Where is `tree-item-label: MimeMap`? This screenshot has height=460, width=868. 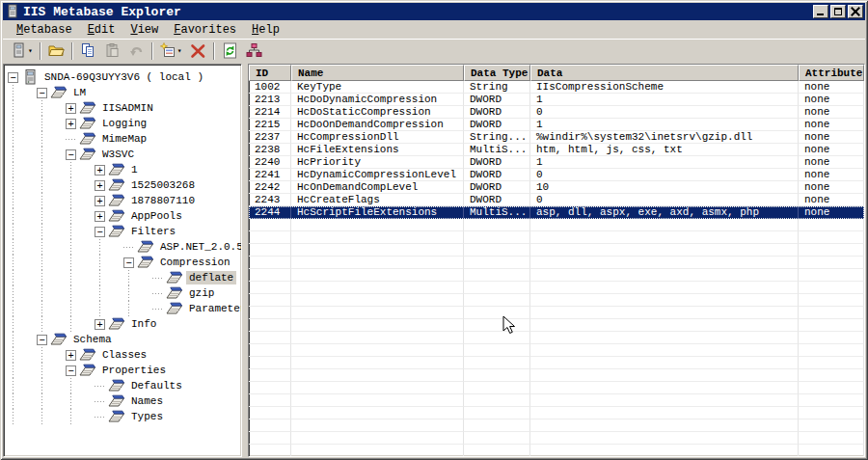 tree-item-label: MimeMap is located at coordinates (124, 139).